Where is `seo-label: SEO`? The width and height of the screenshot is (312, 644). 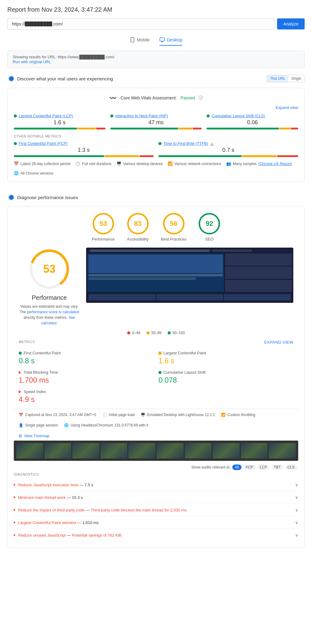 seo-label: SEO is located at coordinates (209, 239).